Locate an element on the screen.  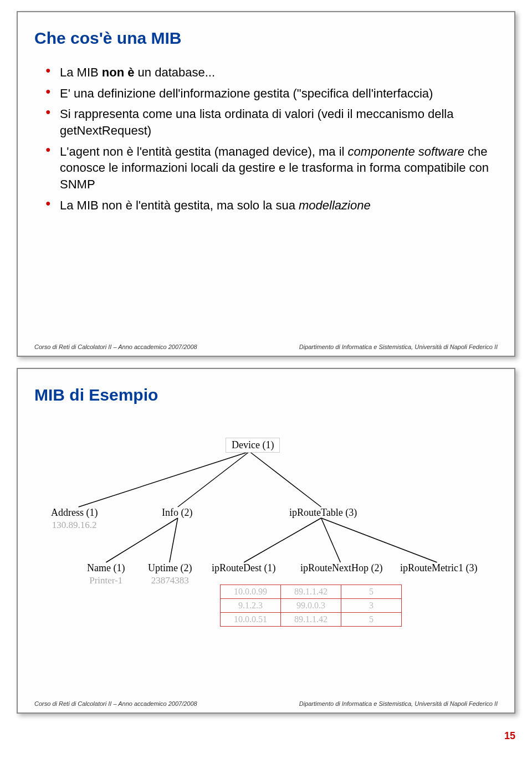
node-label: ipRouteNextHop (2) is located at coordinates (341, 568).